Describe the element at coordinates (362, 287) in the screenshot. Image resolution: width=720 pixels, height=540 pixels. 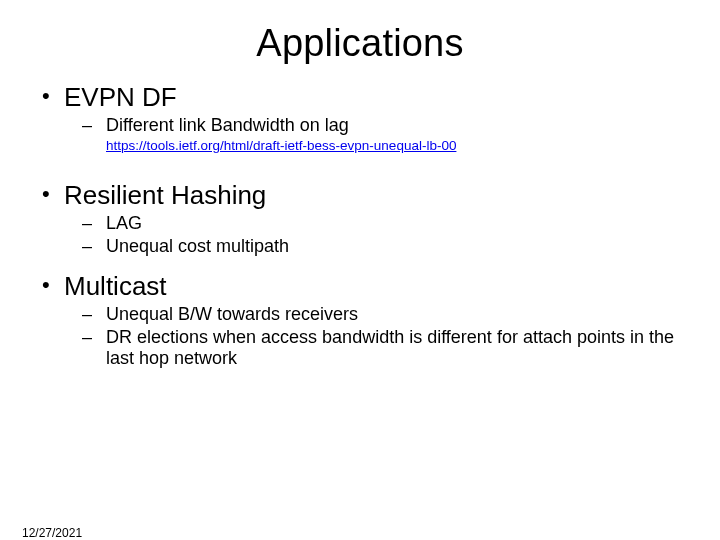
I see `bullet-multicast: Multicast` at that location.